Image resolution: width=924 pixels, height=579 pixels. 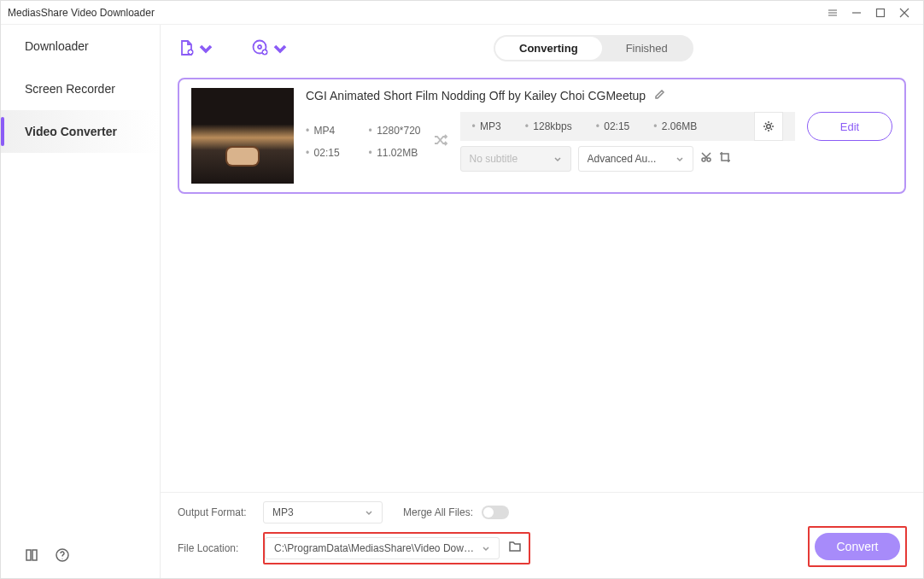 I want to click on title-bar: MediasShare Video Downloader, so click(x=462, y=13).